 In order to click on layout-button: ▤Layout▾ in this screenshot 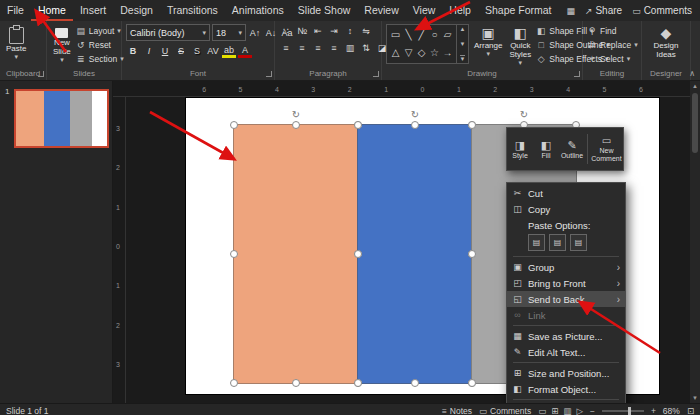, I will do `click(100, 30)`.